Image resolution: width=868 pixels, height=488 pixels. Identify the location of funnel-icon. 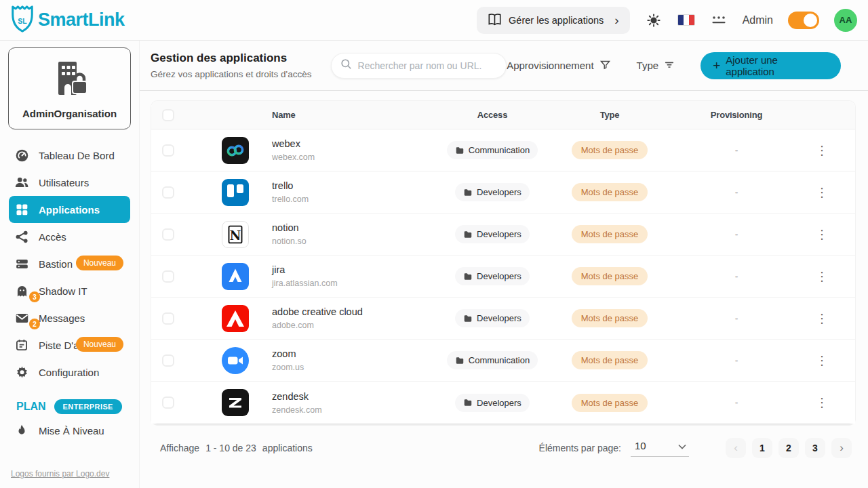
(605, 66).